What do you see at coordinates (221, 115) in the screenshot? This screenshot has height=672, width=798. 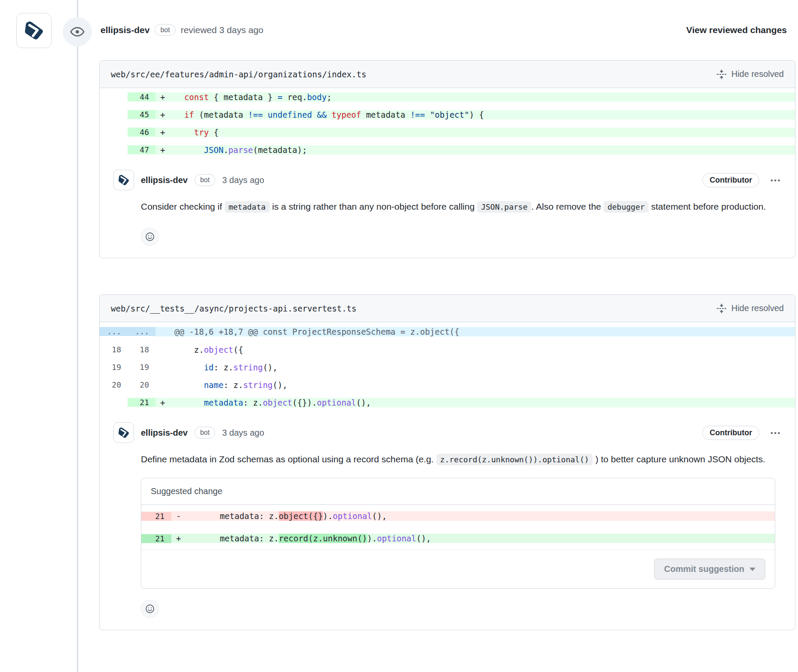 I see `code-token: (metadata` at bounding box center [221, 115].